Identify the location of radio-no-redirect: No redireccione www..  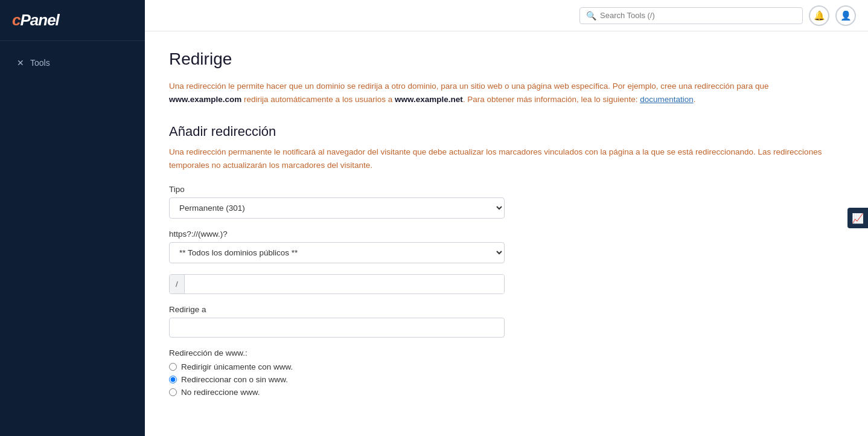
(506, 393).